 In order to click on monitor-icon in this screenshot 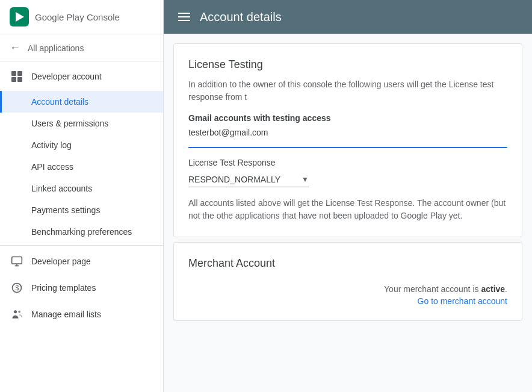, I will do `click(17, 261)`.